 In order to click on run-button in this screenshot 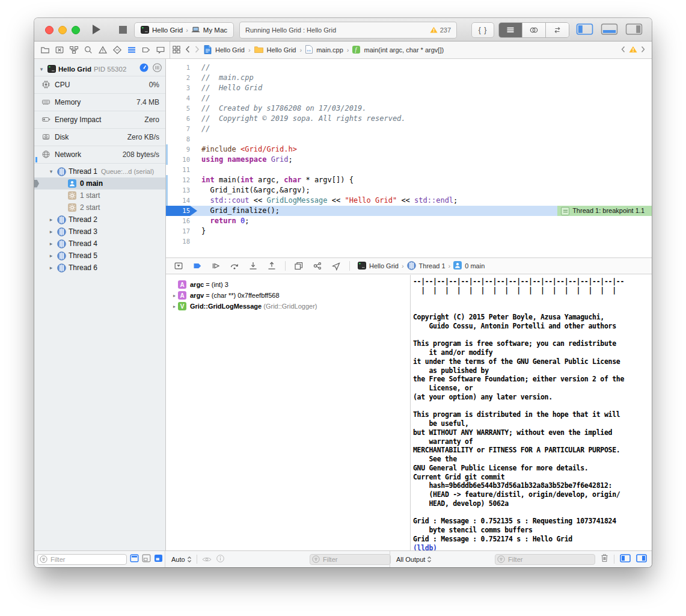, I will do `click(96, 29)`.